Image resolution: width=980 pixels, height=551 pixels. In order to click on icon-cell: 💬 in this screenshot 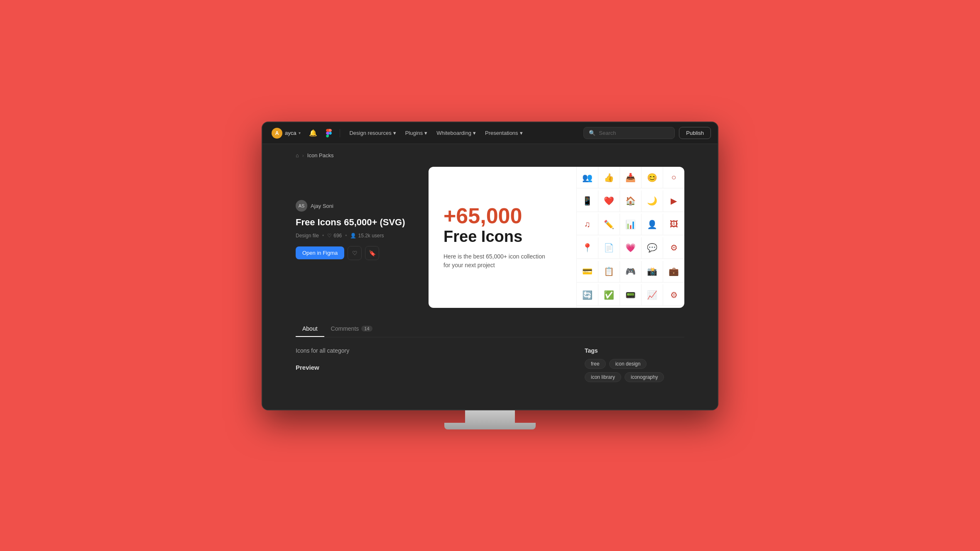, I will do `click(652, 248)`.